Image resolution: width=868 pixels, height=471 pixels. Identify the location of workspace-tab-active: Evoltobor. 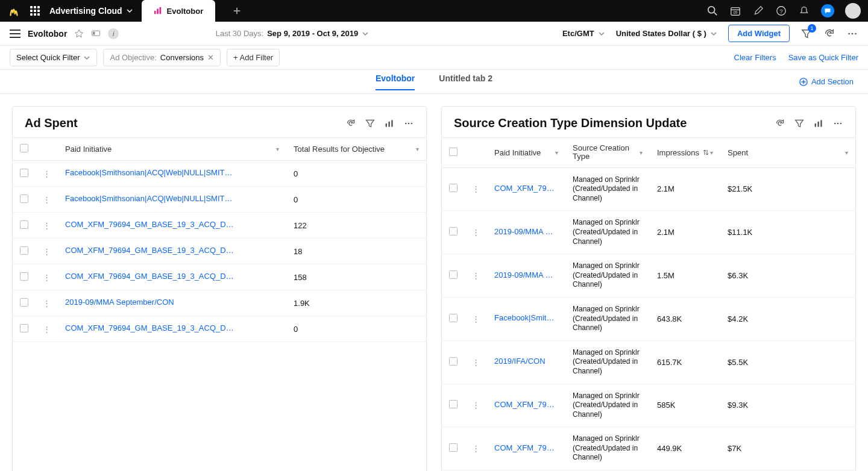
(178, 11).